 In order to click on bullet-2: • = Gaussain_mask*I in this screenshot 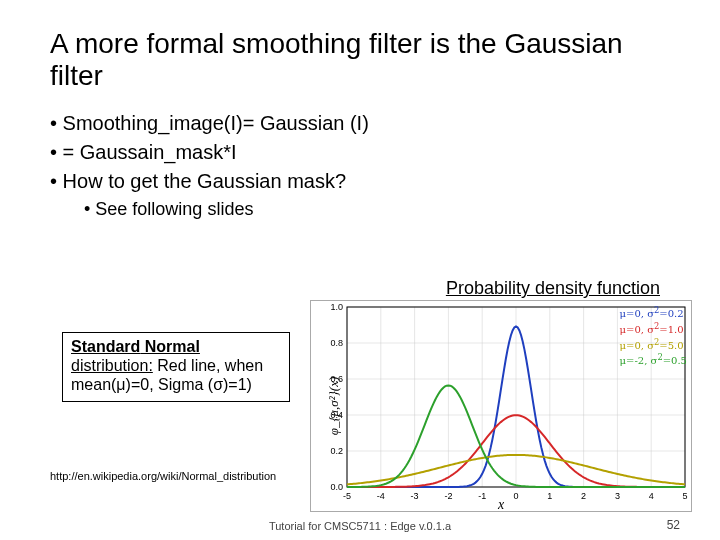, I will do `click(360, 152)`.